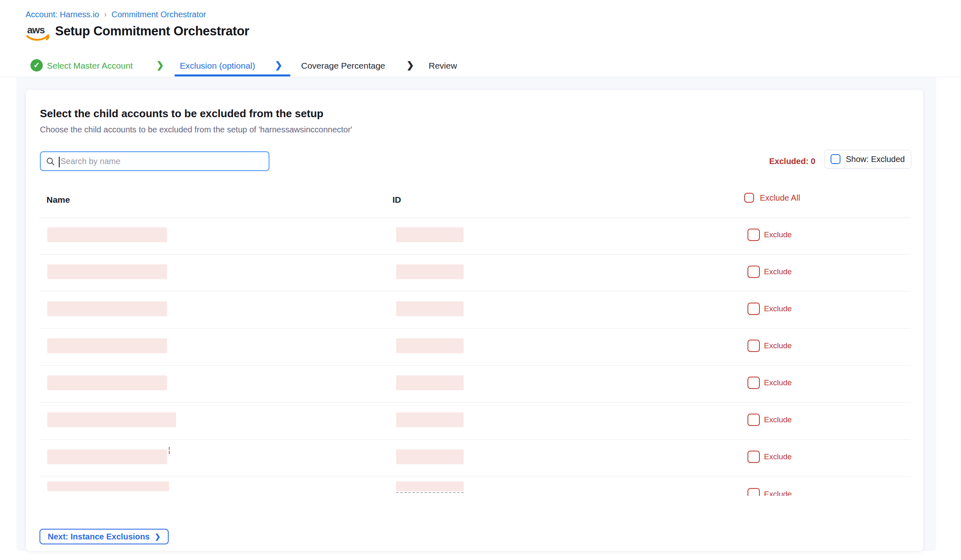  What do you see at coordinates (104, 537) in the screenshot?
I see `next-instance-exclusions-button: Next: Instance Exclusions ❯` at bounding box center [104, 537].